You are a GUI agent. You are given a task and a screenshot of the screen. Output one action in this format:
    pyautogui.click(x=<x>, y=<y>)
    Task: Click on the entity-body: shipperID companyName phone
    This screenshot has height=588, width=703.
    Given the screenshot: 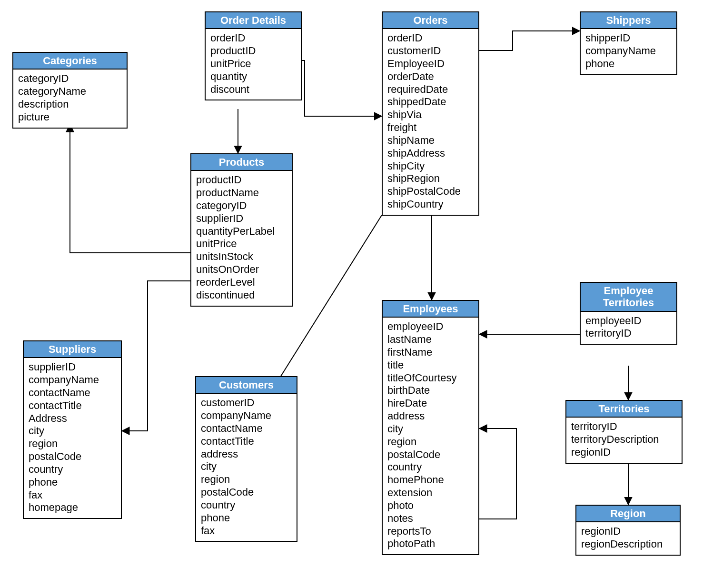 What is the action you would take?
    pyautogui.click(x=628, y=51)
    